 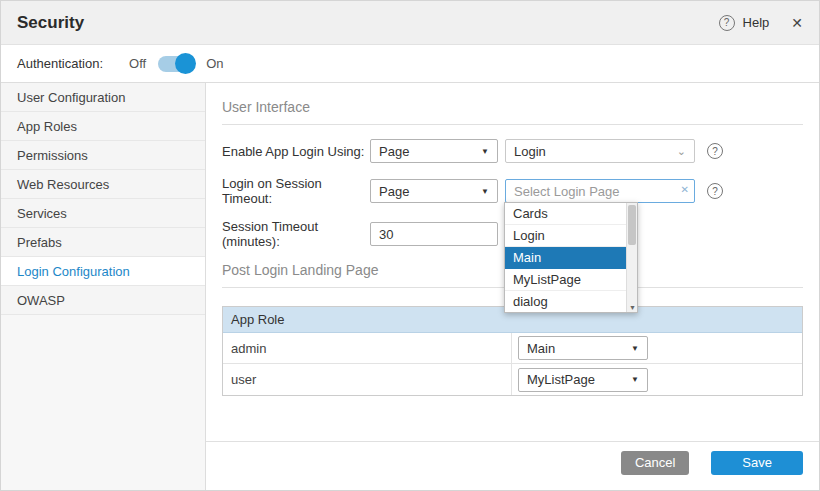 I want to click on combobox-value: Login, so click(x=530, y=152).